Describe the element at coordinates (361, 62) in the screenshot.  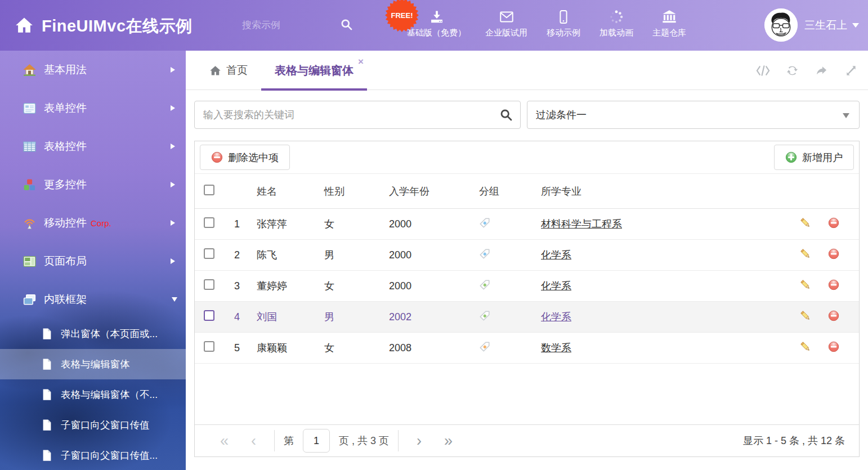
I see `close-icon: ×` at that location.